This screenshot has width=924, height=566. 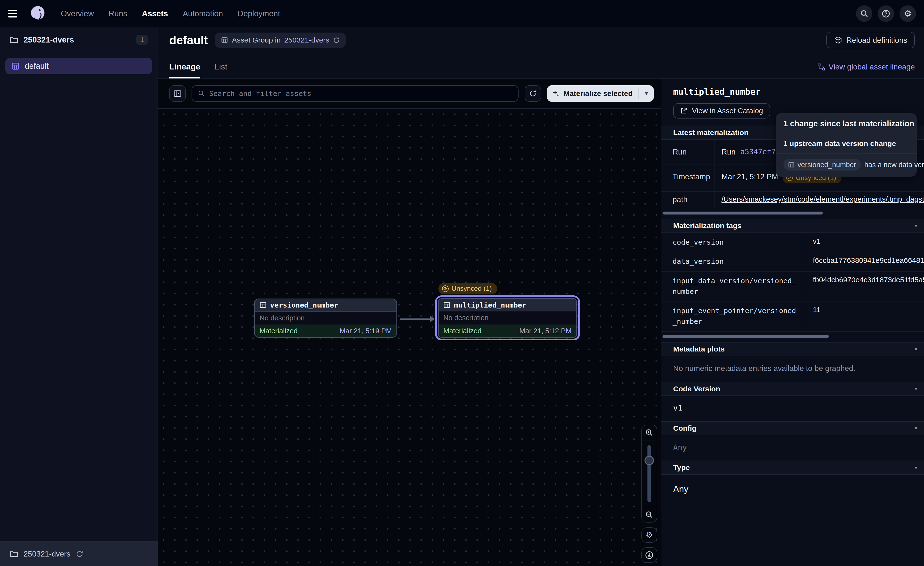 What do you see at coordinates (47, 554) in the screenshot?
I see `sidebar-footer-label: 250321-dvers` at bounding box center [47, 554].